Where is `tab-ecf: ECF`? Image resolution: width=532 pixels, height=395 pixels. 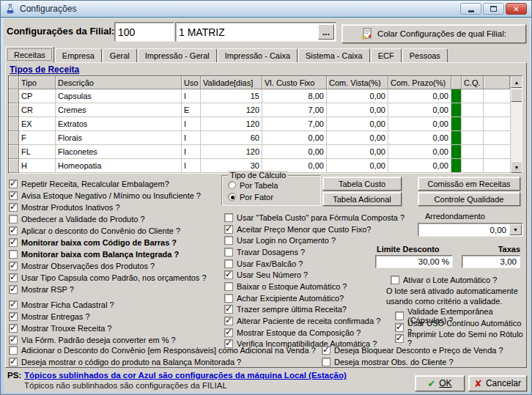
tab-ecf: ECF is located at coordinates (386, 56).